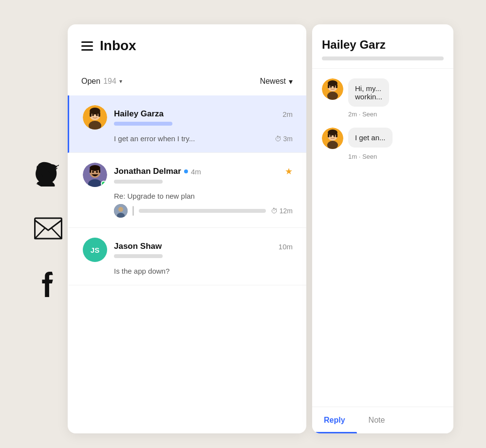  What do you see at coordinates (335, 420) in the screenshot?
I see `tab-reply-label: Reply` at bounding box center [335, 420].